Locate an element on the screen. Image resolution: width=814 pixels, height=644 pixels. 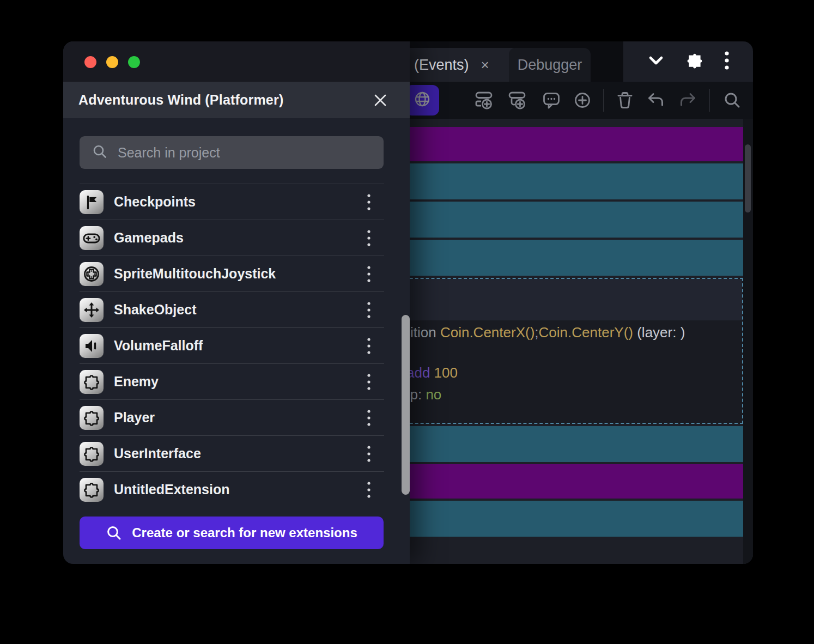
extension-name: UserInterface is located at coordinates (157, 453).